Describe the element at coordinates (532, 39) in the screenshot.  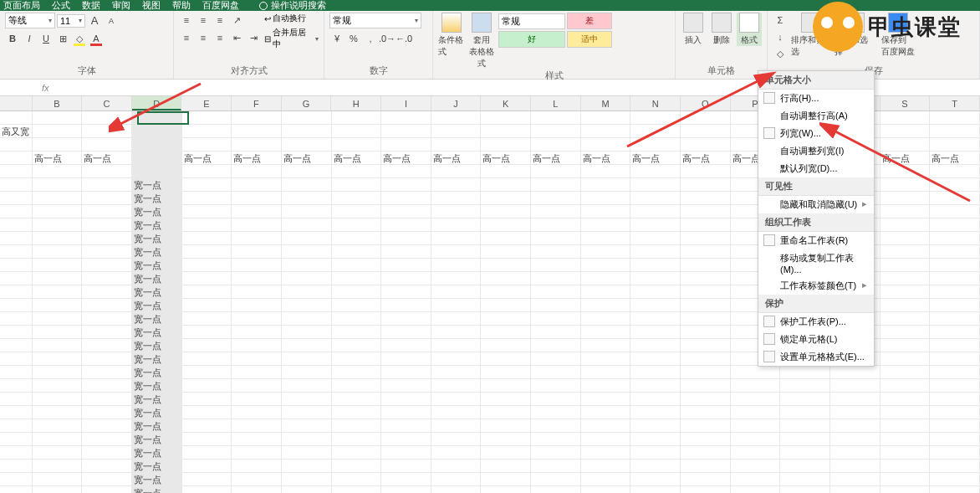
I see `cell-style-good: 好` at that location.